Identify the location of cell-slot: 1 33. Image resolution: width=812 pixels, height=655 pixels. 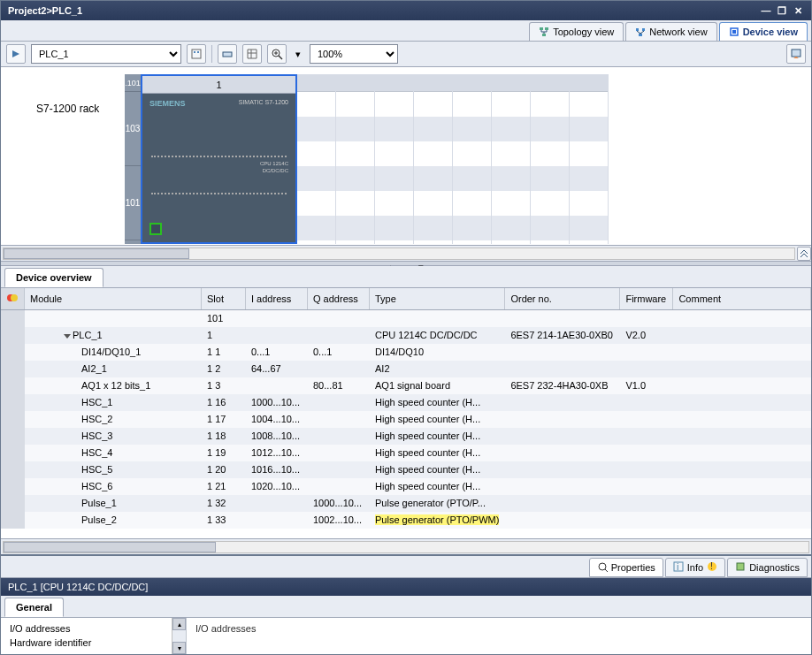
(224, 520).